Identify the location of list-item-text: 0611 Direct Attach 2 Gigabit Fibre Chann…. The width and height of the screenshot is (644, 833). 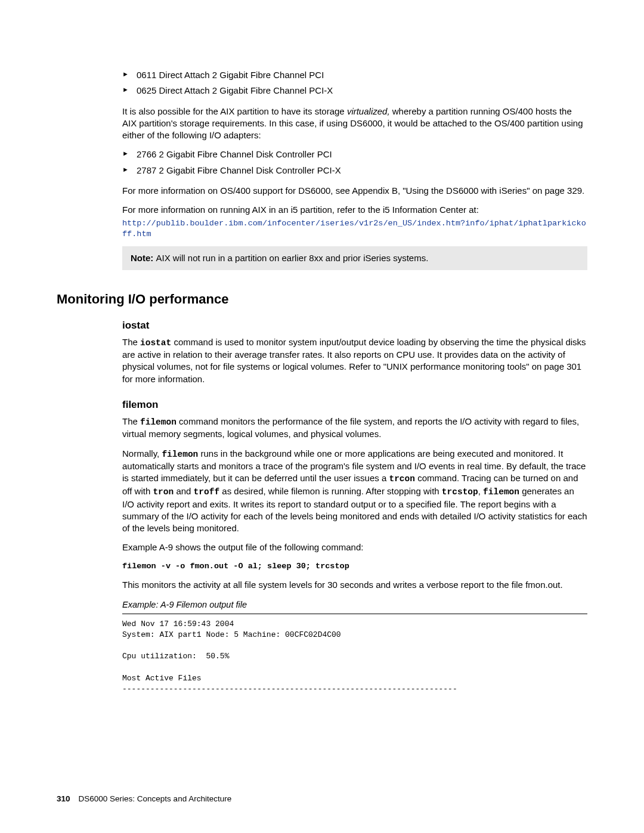
(230, 75).